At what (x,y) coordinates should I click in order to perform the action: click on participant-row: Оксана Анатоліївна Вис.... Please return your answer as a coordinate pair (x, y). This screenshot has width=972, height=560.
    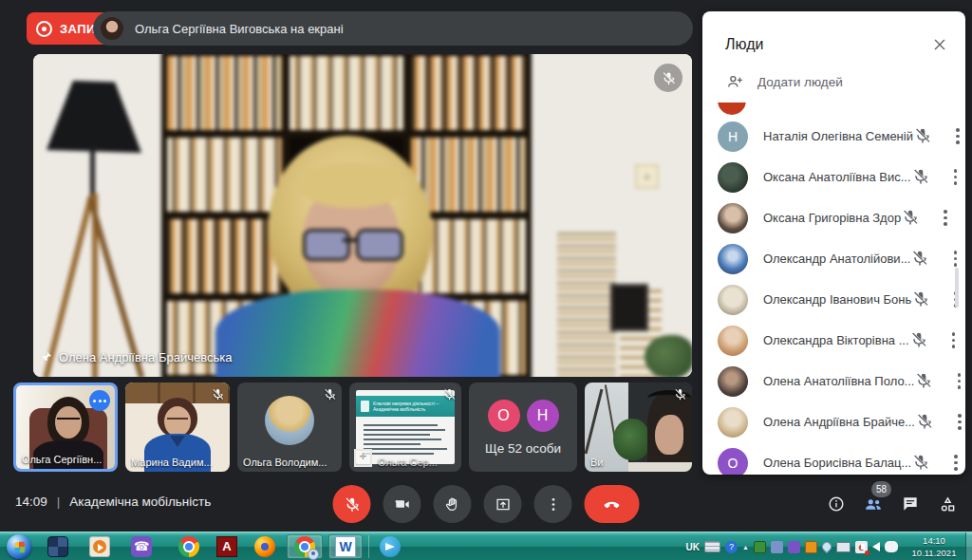
    Looking at the image, I should click on (833, 177).